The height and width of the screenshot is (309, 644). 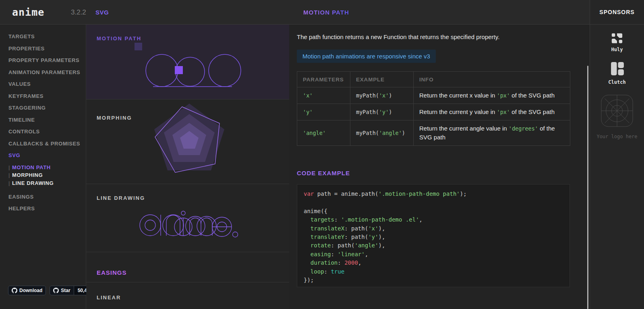 What do you see at coordinates (617, 50) in the screenshot?
I see `sponsor-huly-label: Huly` at bounding box center [617, 50].